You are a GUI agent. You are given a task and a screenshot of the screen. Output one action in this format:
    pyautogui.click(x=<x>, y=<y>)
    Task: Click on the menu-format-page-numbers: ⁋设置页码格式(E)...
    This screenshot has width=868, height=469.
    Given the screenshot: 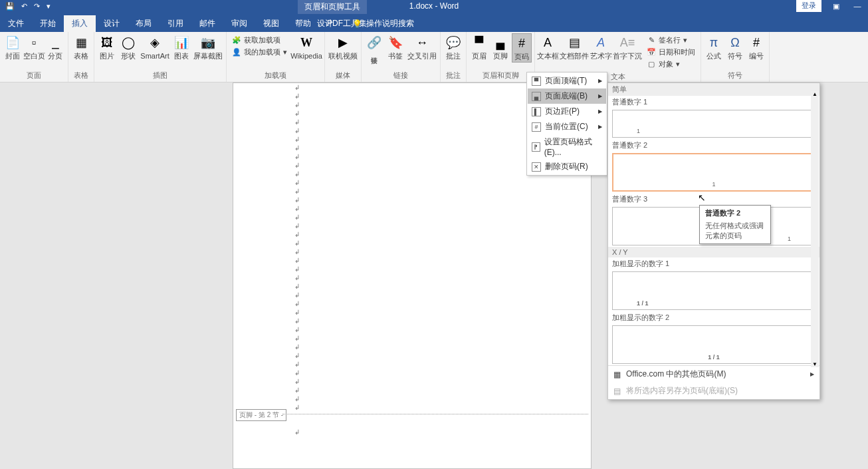 What is the action you would take?
    pyautogui.click(x=567, y=146)
    